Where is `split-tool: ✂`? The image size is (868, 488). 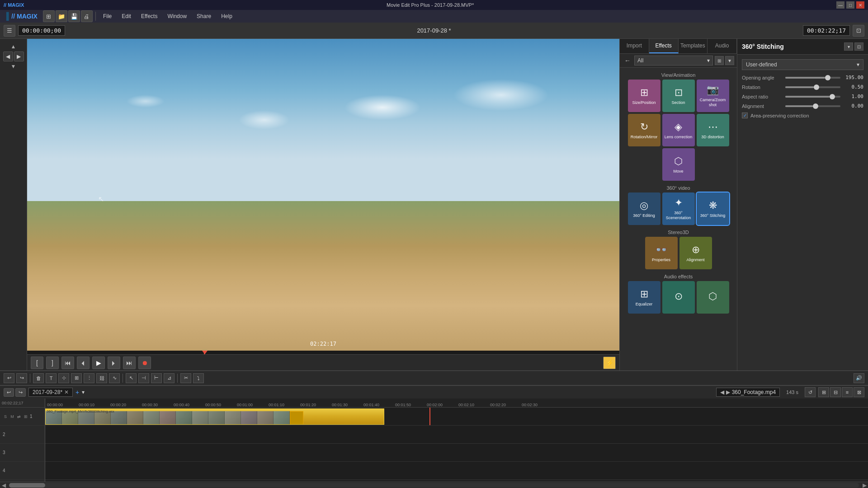 split-tool: ✂ is located at coordinates (186, 378).